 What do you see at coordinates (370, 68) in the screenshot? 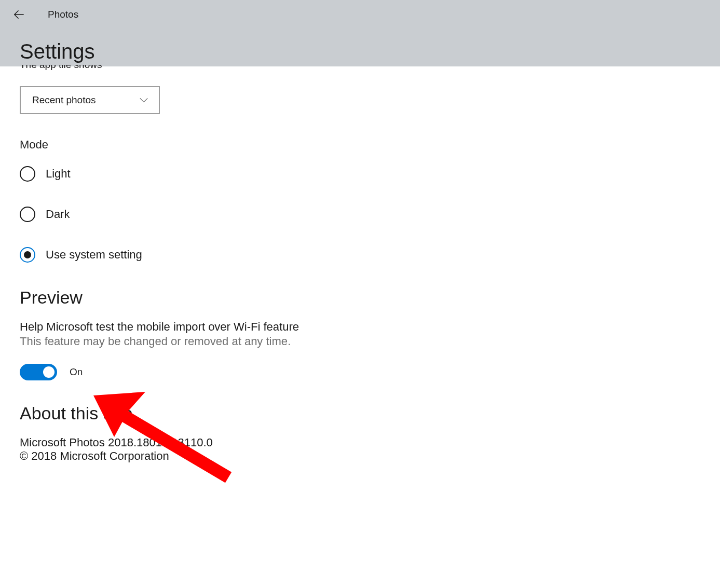
I see `tile-shows-label: The app tile shows` at bounding box center [370, 68].